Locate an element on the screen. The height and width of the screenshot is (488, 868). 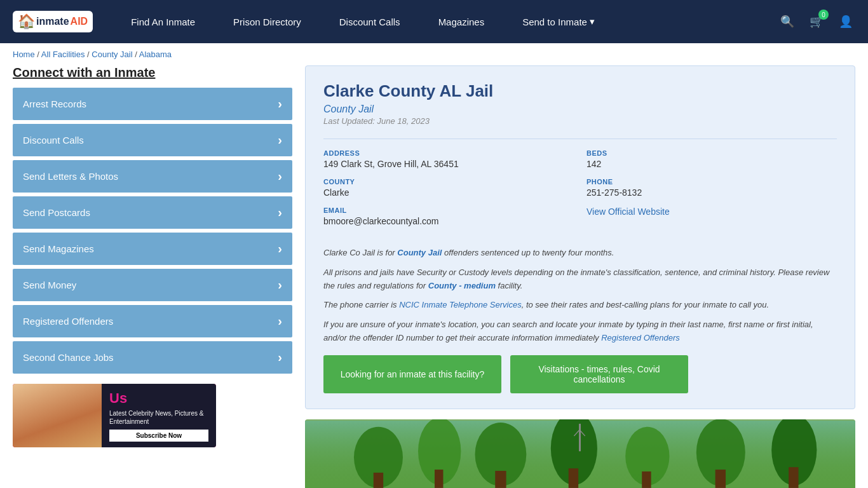
facility-desc-3: The phone carrier is NCIC Inmate Telepho… is located at coordinates (580, 305).